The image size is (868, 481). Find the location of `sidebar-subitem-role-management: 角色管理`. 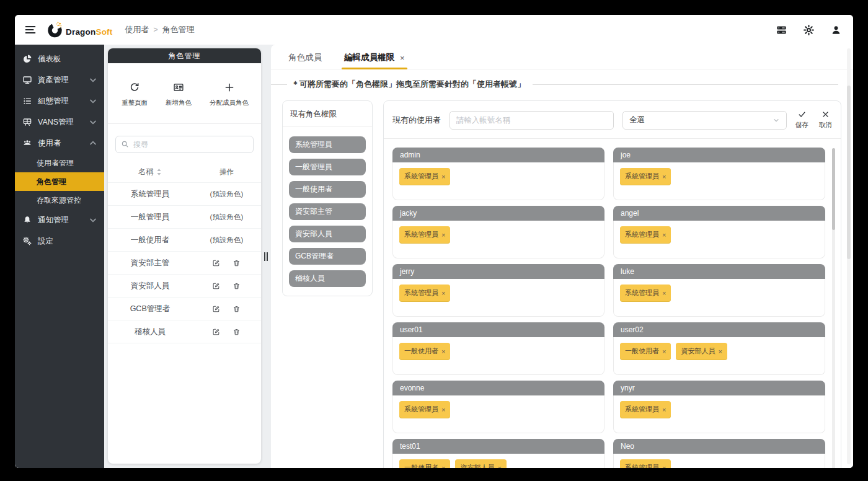

sidebar-subitem-role-management: 角色管理 is located at coordinates (60, 182).